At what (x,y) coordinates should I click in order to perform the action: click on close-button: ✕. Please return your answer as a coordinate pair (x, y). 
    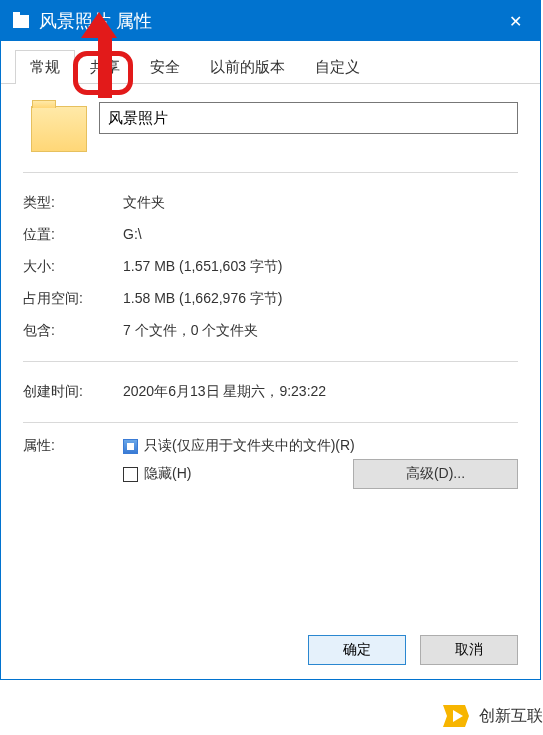
    Looking at the image, I should click on (515, 21).